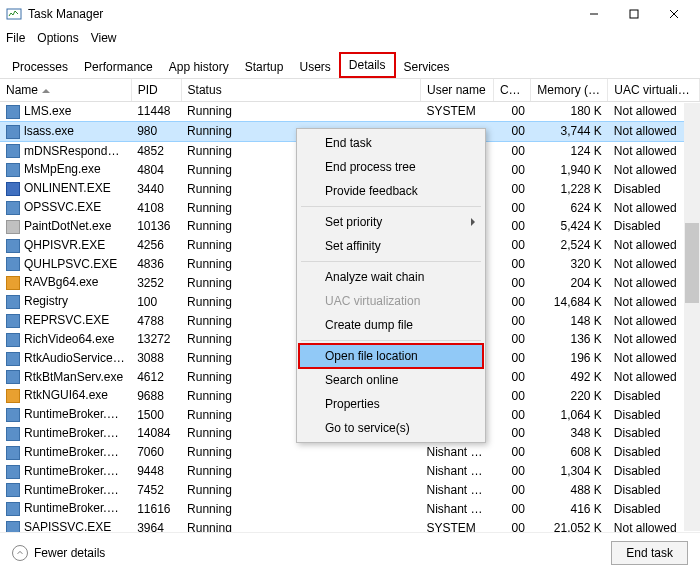 The height and width of the screenshot is (572, 700). What do you see at coordinates (570, 90) in the screenshot?
I see `col-mem: Memory (a...` at bounding box center [570, 90].